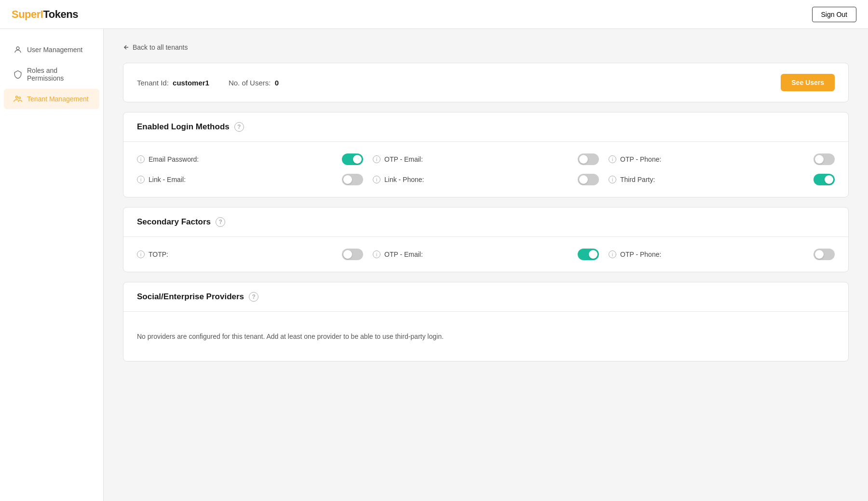  What do you see at coordinates (173, 83) in the screenshot?
I see `tenant-id-field: Tenant Id: customer1` at bounding box center [173, 83].